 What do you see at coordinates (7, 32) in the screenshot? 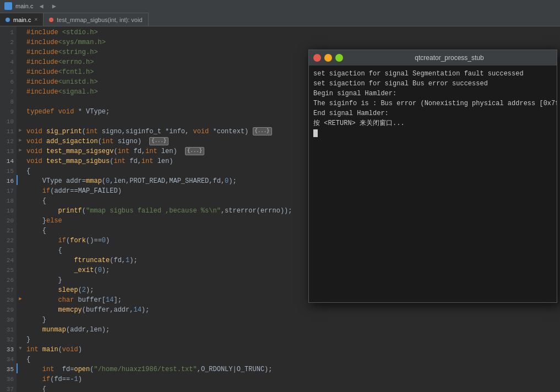
I see `ln-1: 1` at bounding box center [7, 32].